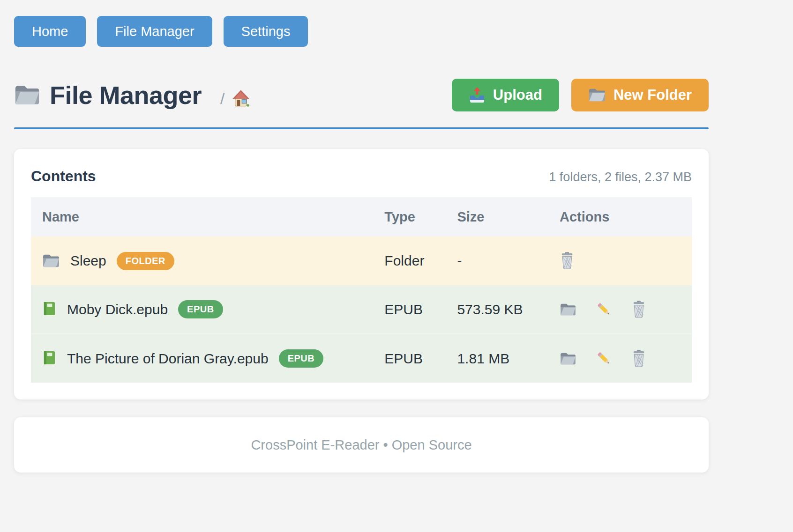 This screenshot has height=532, width=793. What do you see at coordinates (597, 95) in the screenshot?
I see `new-folder-icon` at bounding box center [597, 95].